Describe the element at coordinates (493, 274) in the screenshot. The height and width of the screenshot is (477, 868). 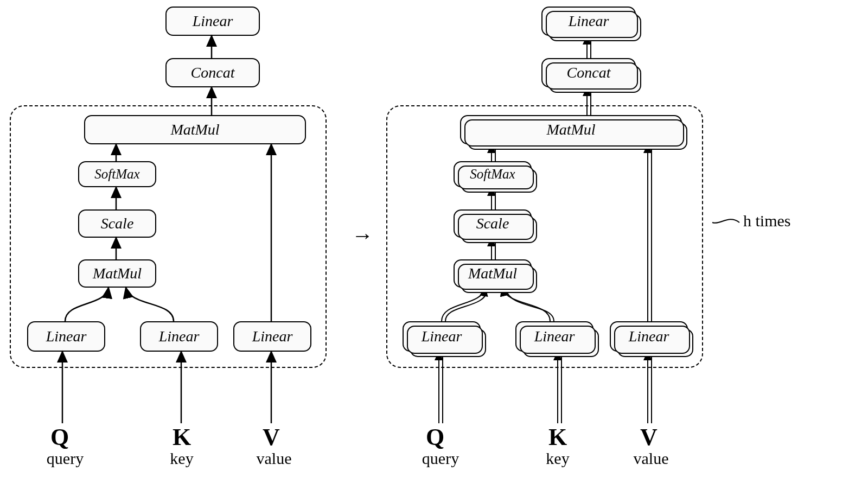
I see `box-matmul-bottom-right: MatMul` at that location.